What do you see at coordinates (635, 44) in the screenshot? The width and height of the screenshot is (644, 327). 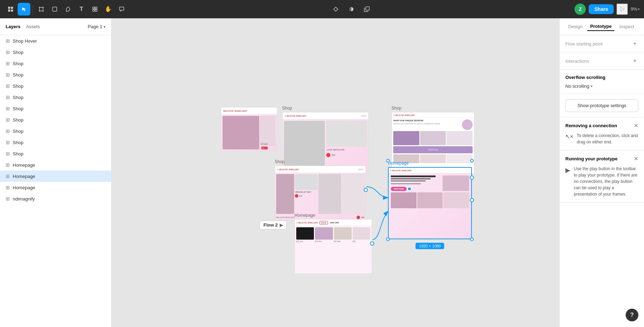 I see `add-flow-btn: +` at bounding box center [635, 44].